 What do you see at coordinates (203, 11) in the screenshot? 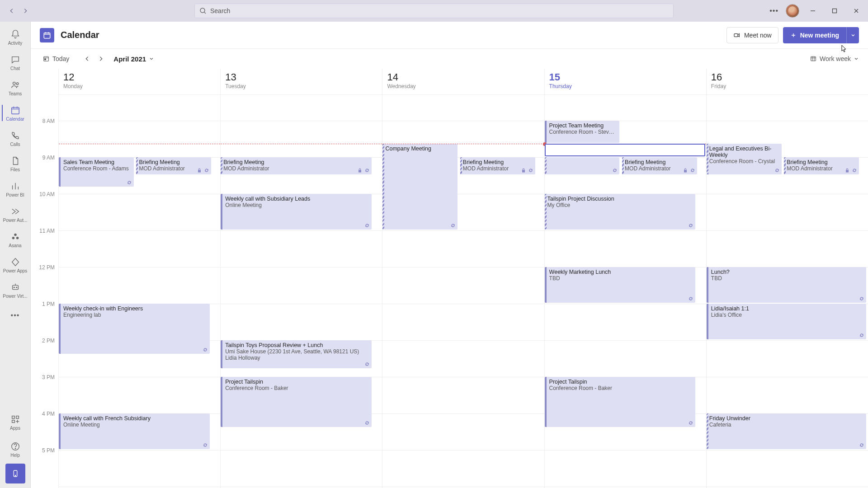
I see `search-icon` at bounding box center [203, 11].